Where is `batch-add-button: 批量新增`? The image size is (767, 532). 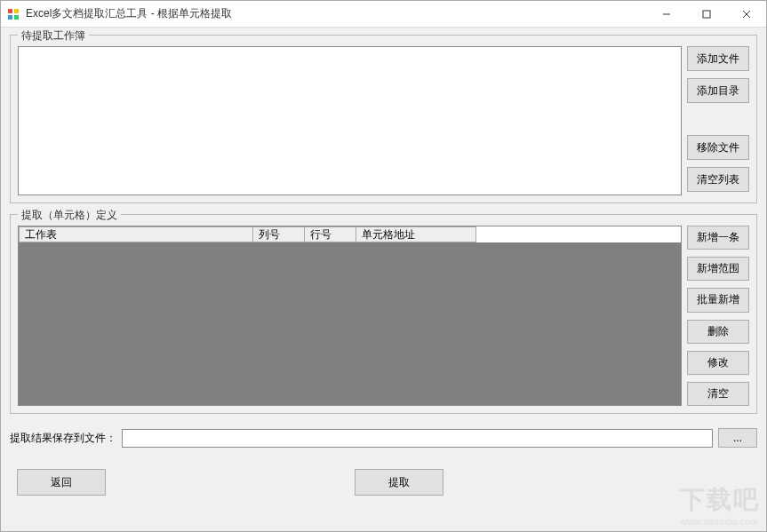 batch-add-button: 批量新增 is located at coordinates (718, 300).